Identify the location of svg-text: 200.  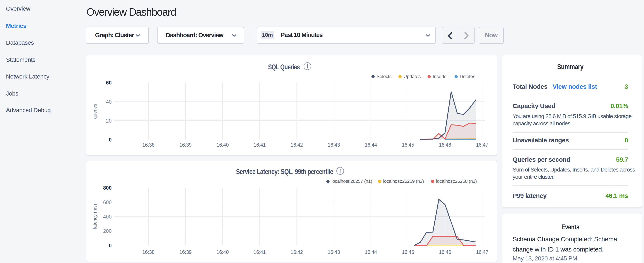
(107, 231).